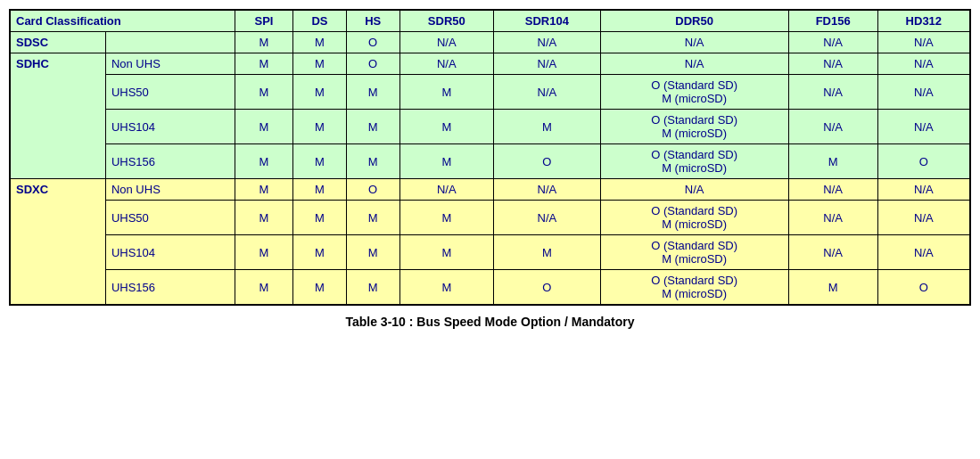 This screenshot has height=459, width=980. What do you see at coordinates (57, 242) in the screenshot?
I see `card-type-cell: SDXC` at bounding box center [57, 242].